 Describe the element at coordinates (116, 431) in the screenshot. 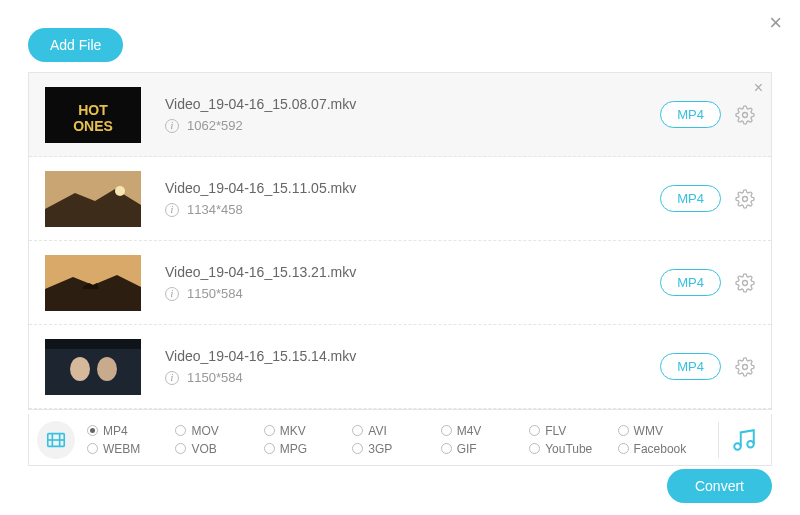

I see `format-label: MP4` at that location.